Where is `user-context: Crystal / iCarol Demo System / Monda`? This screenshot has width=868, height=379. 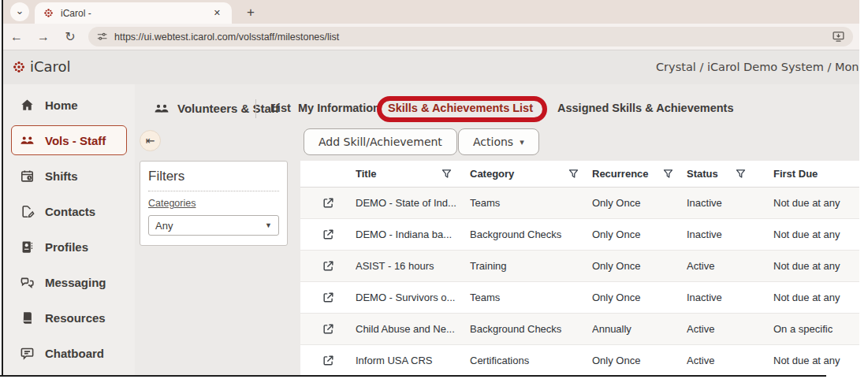
user-context: Crystal / iCarol Demo System / Monda is located at coordinates (758, 67).